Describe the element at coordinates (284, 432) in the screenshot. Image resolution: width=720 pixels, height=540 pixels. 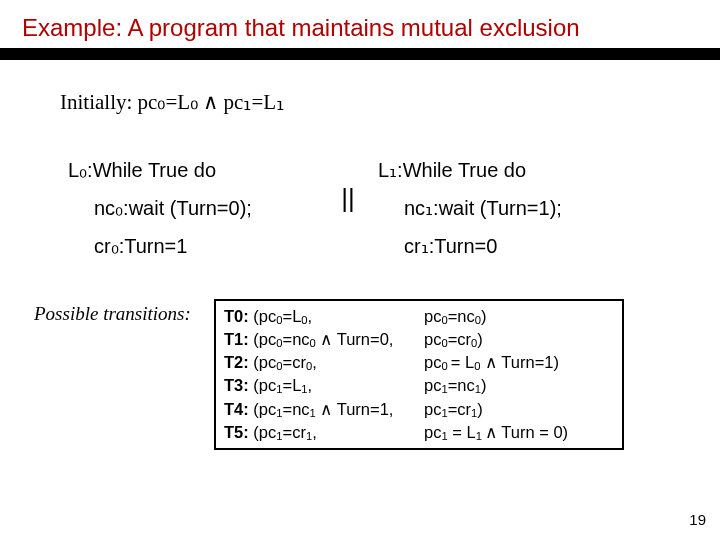
I see `t5-left: (pc1=cr1,` at that location.